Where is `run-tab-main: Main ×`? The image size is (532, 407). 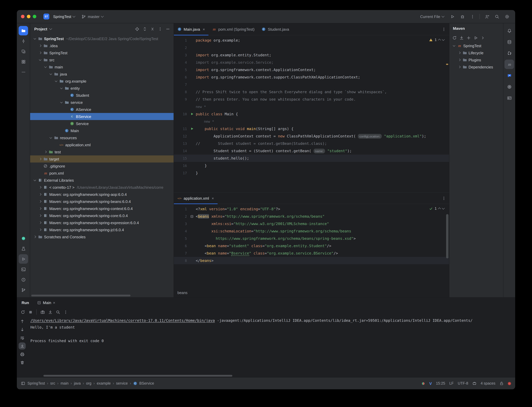 run-tab-main: Main × is located at coordinates (46, 303).